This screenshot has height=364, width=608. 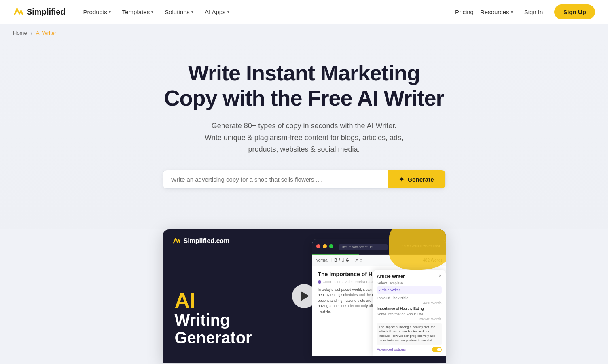 What do you see at coordinates (574, 12) in the screenshot?
I see `signup-button: Sign Up` at bounding box center [574, 12].